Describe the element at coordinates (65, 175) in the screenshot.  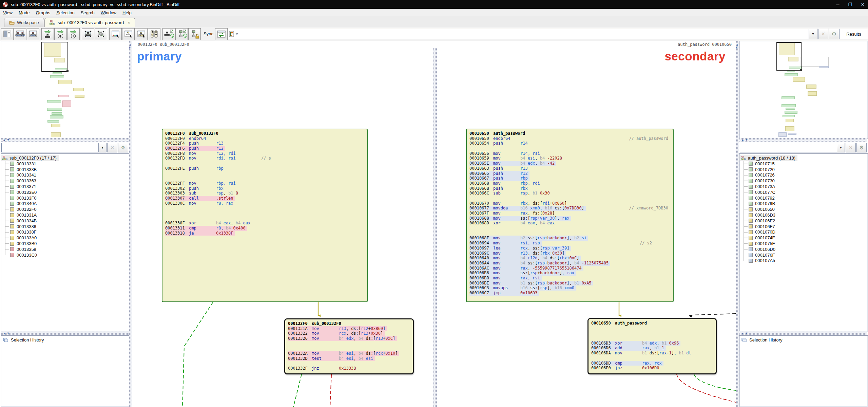
I see `tree-item: 00013341` at that location.